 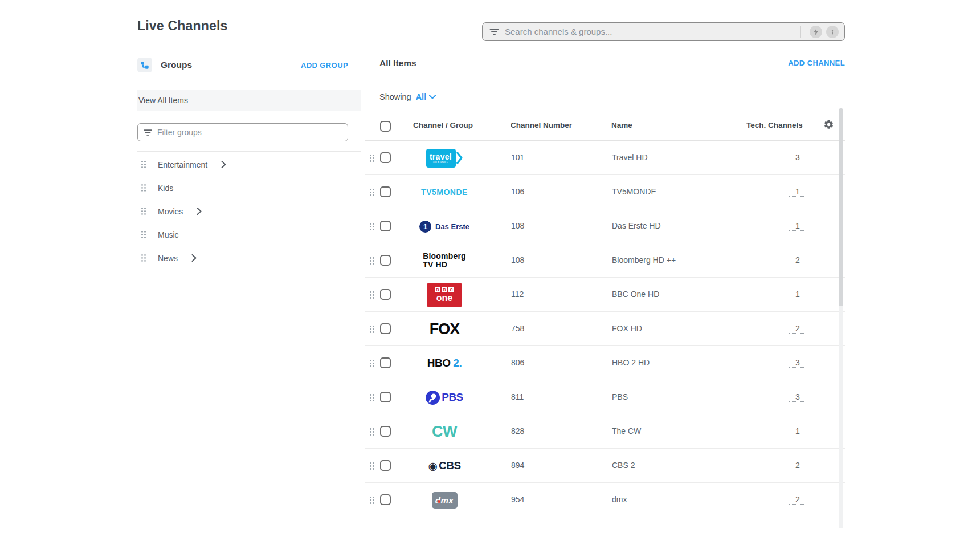 What do you see at coordinates (517, 397) in the screenshot?
I see `channel-number-cell: 811` at bounding box center [517, 397].